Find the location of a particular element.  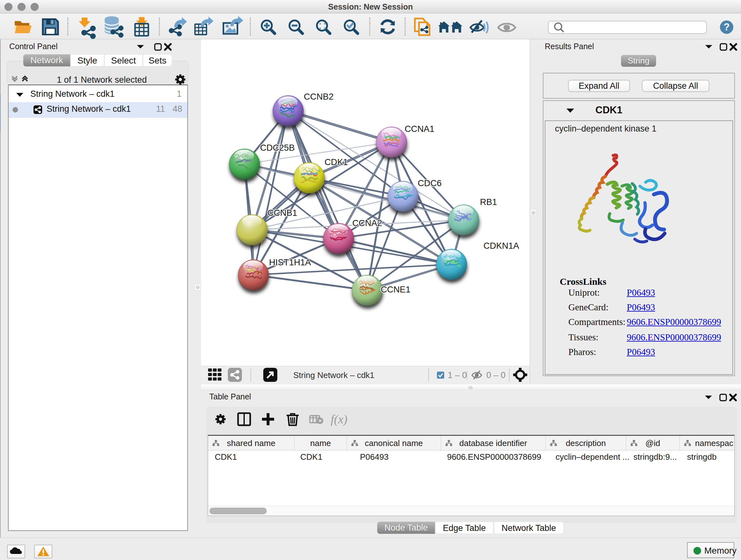

svg-text: CDKN1A is located at coordinates (501, 246).